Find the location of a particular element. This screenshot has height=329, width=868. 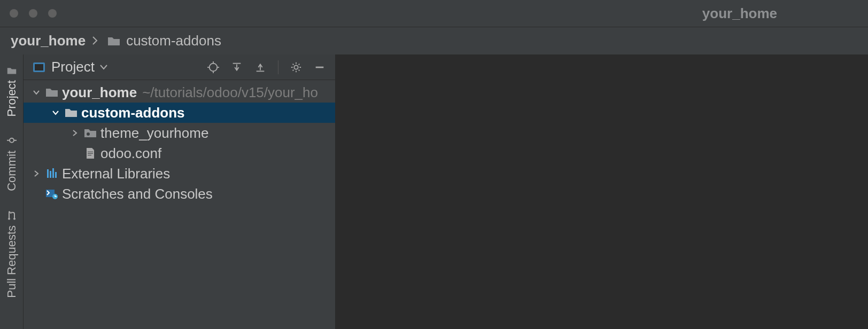

commit-icon is located at coordinates (12, 140).